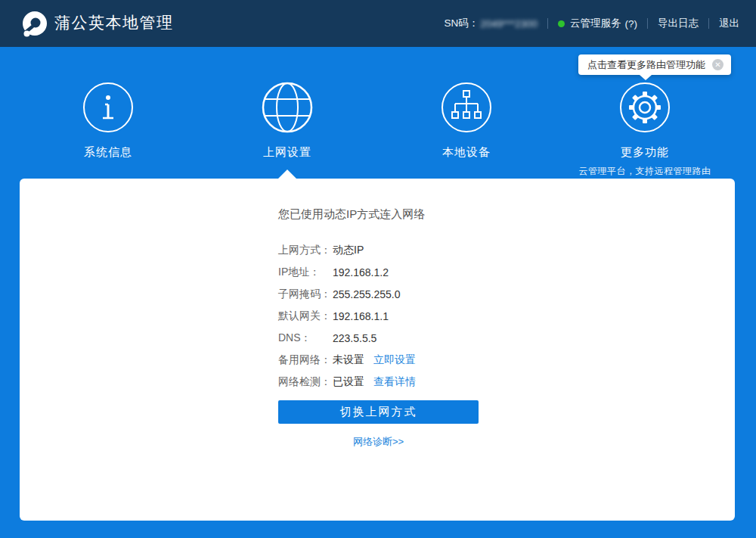 Image resolution: width=756 pixels, height=538 pixels. I want to click on cloud-service-label: 云管理服务, so click(596, 23).